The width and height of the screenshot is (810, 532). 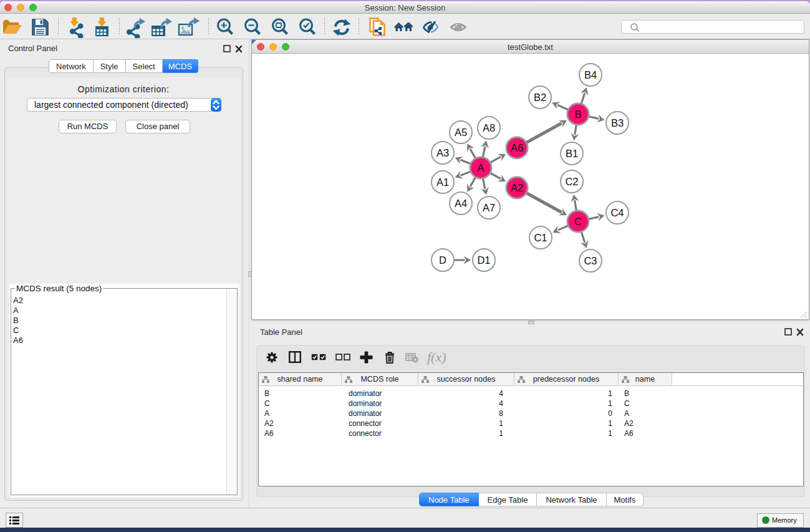 I want to click on svg-text: A5, so click(x=461, y=132).